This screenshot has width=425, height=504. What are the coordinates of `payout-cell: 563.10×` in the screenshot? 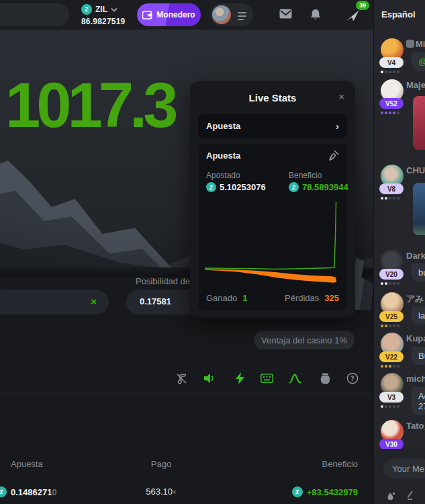 It's located at (161, 492).